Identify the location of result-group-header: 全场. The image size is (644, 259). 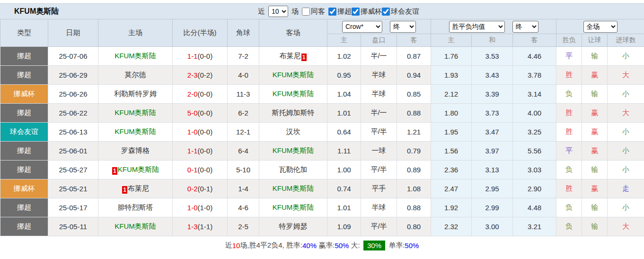
(600, 27).